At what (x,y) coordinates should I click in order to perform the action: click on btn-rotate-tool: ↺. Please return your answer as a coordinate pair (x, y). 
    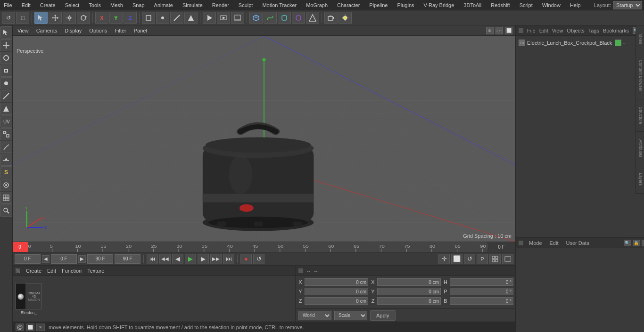
    Looking at the image, I should click on (470, 259).